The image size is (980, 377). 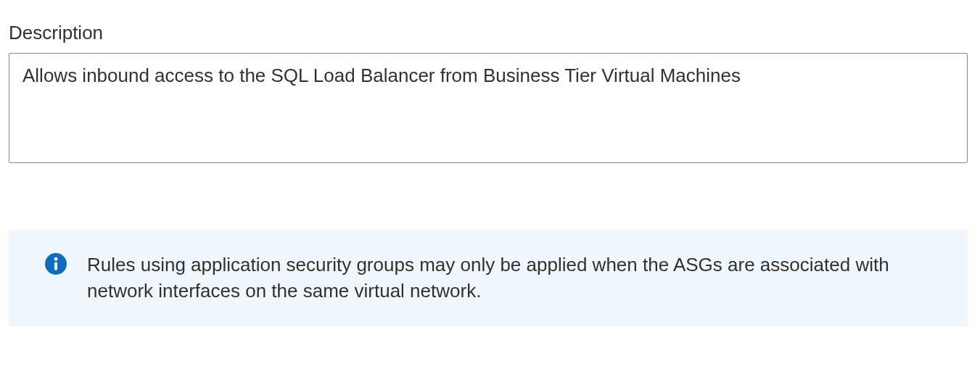 I want to click on description-label: Description, so click(x=490, y=33).